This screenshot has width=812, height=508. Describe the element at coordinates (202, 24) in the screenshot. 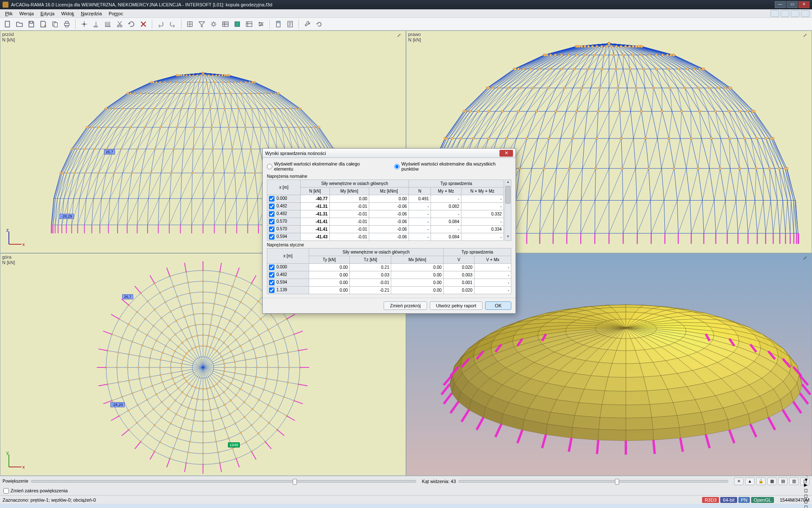

I see `filter-icon` at that location.